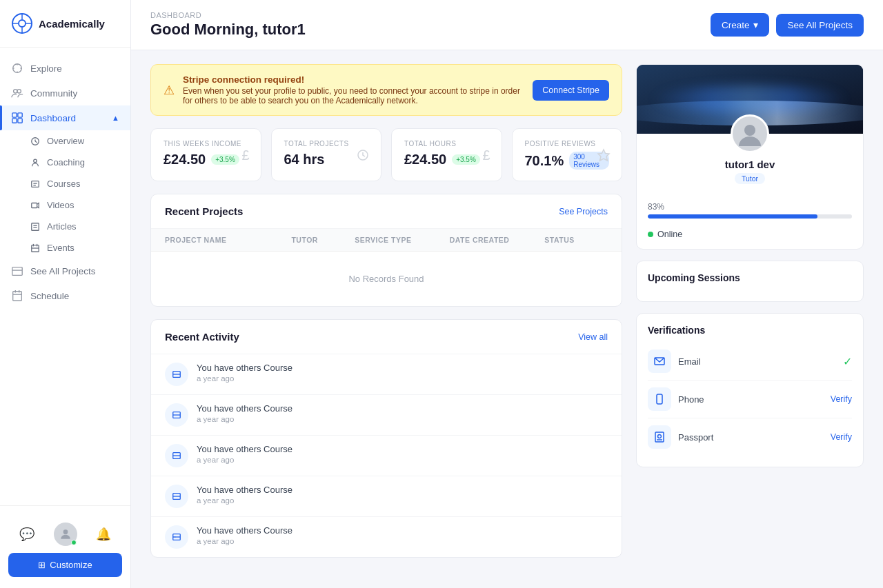 Image resolution: width=883 pixels, height=588 pixels. Describe the element at coordinates (65, 118) in the screenshot. I see `sidebar-item-dashboard: Dashboard ▲` at that location.